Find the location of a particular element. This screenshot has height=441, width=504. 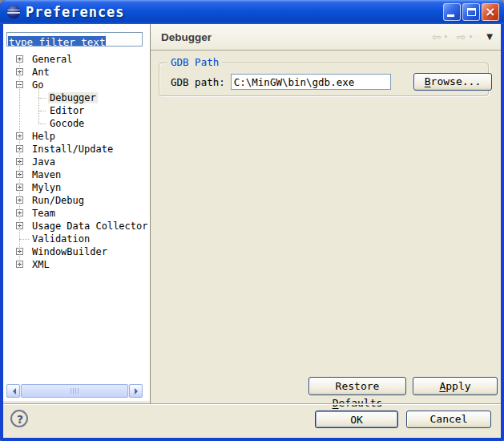

tree-item-install-update: +Install/Update is located at coordinates (77, 149).